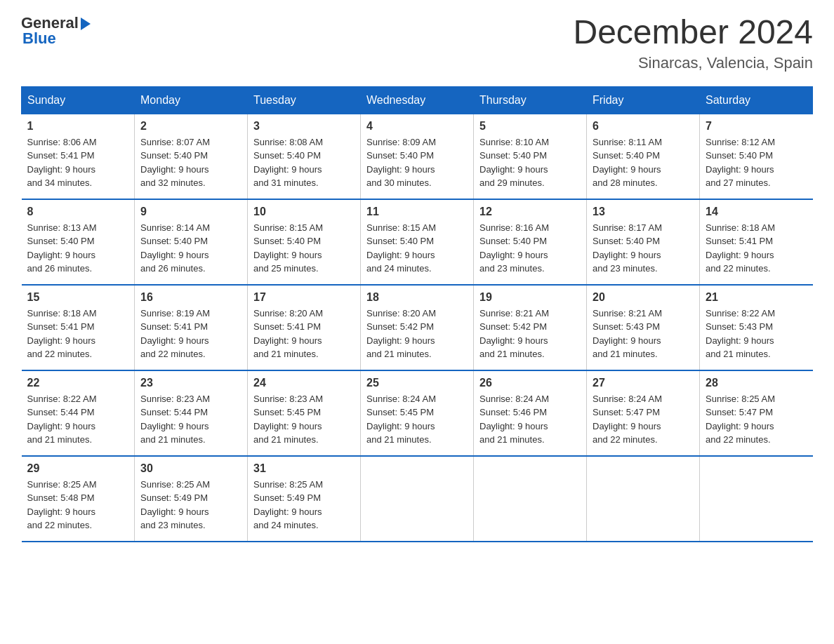  What do you see at coordinates (79, 297) in the screenshot?
I see `day-number: 15` at bounding box center [79, 297].